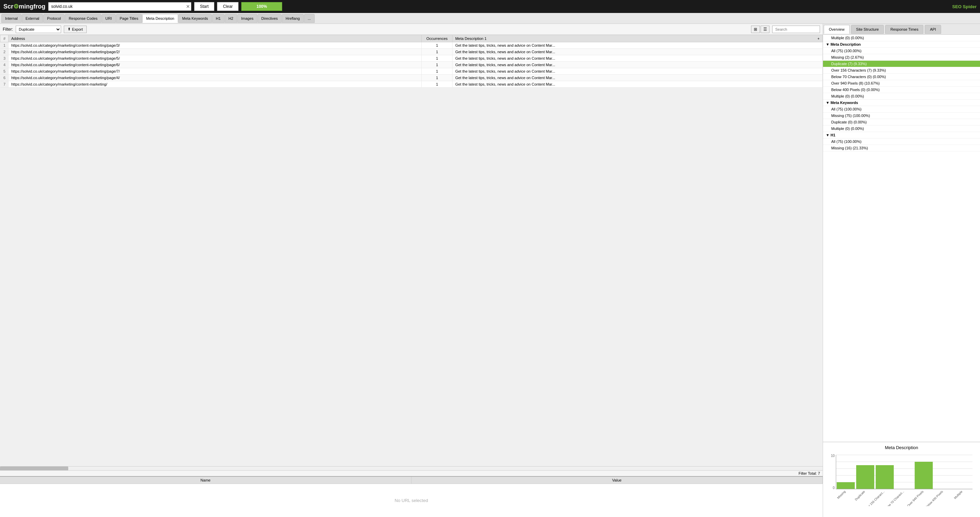 This screenshot has height=517, width=980. What do you see at coordinates (902, 58) in the screenshot?
I see `tree-item: Missing (2) (2.67%)` at bounding box center [902, 58].